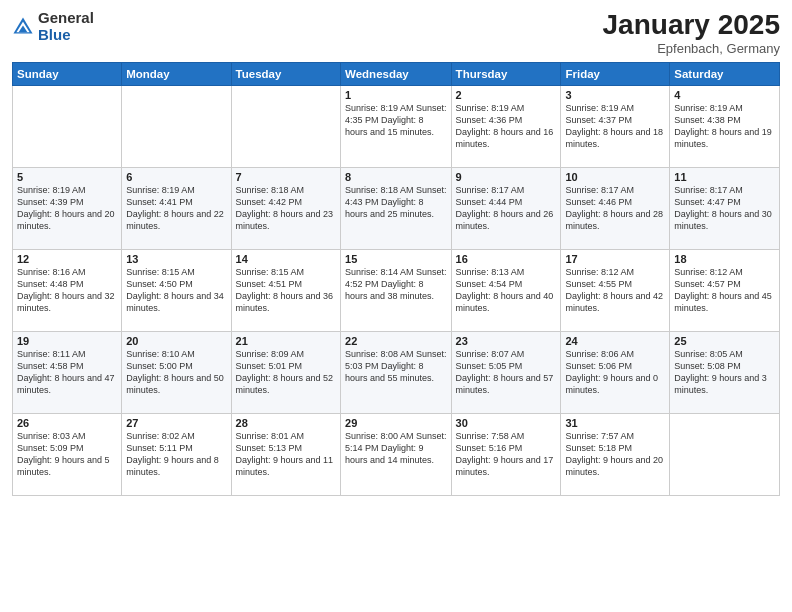  What do you see at coordinates (396, 208) in the screenshot?
I see `calendar-cell: 8Sunrise: 8:18 AM Sunset: 4:43 PM Daylig…` at bounding box center [396, 208].